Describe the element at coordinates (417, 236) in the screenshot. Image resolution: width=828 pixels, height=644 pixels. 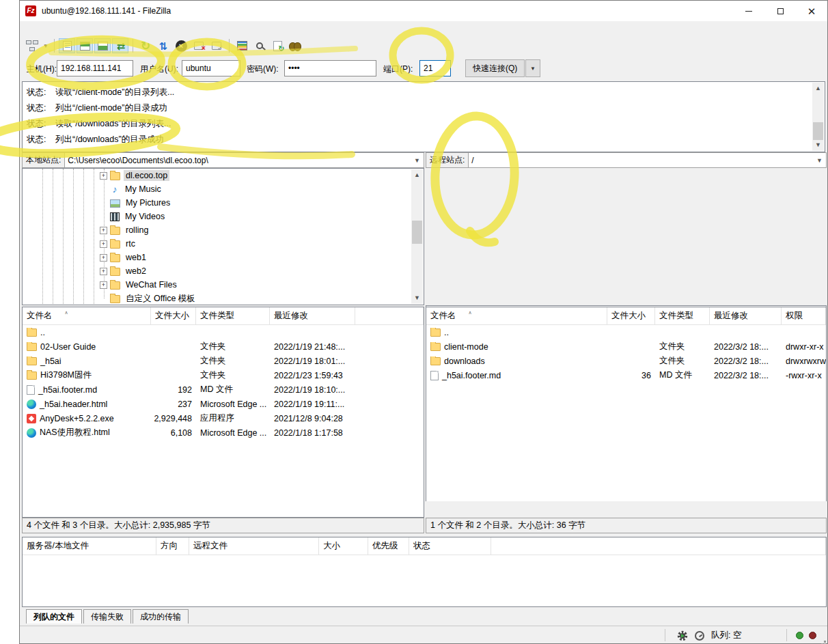
I see `local-tree-scrollbar: ▲ ▼` at that location.